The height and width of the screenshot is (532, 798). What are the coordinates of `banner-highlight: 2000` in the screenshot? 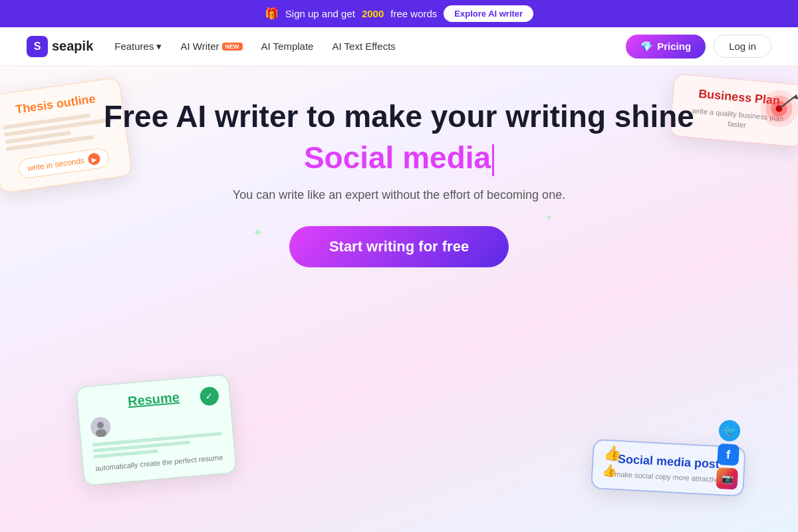 It's located at (372, 13).